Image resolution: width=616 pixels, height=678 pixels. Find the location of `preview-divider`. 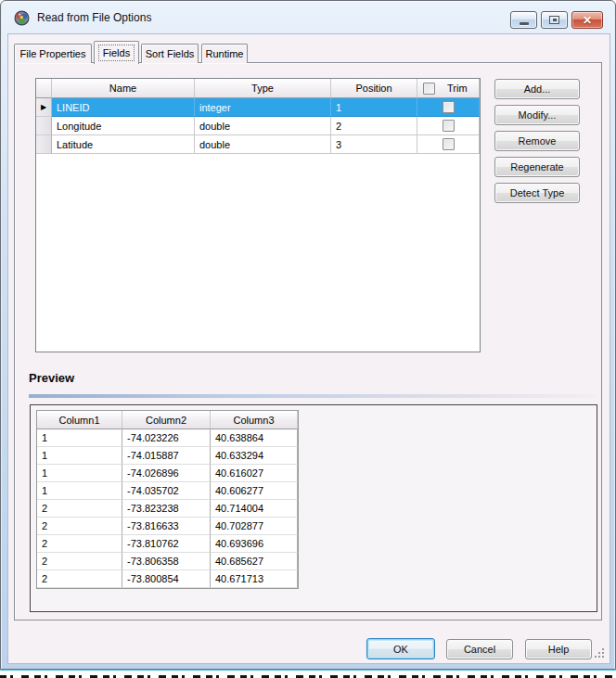

preview-divider is located at coordinates (312, 396).